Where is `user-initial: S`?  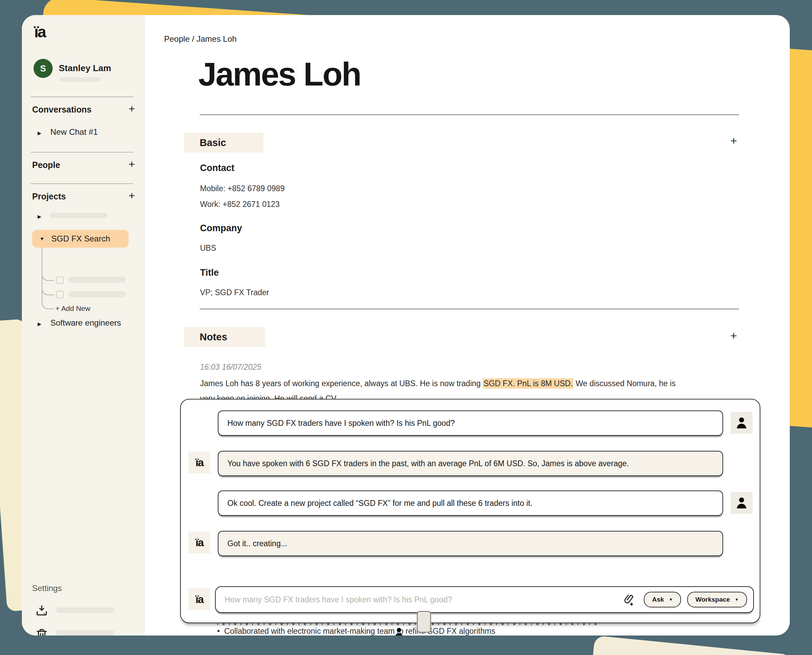 user-initial: S is located at coordinates (43, 69).